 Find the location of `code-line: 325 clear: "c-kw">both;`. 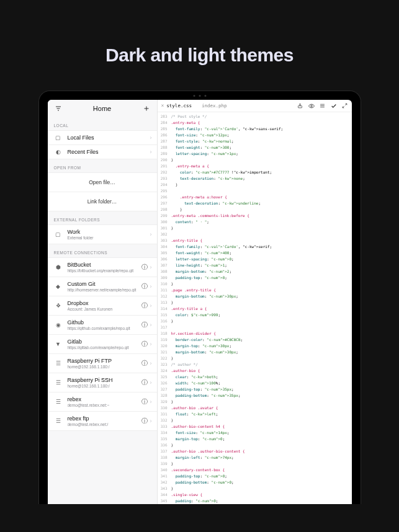

code-line: 325 clear: "c-kw">both; is located at coordinates (254, 377).